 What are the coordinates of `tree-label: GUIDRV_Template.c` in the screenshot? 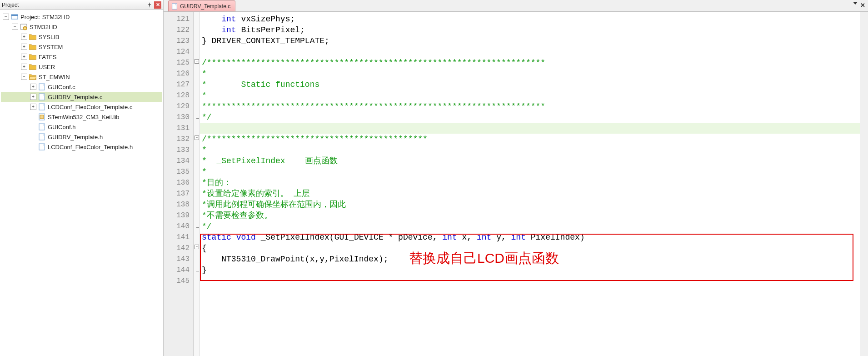 It's located at (75, 97).